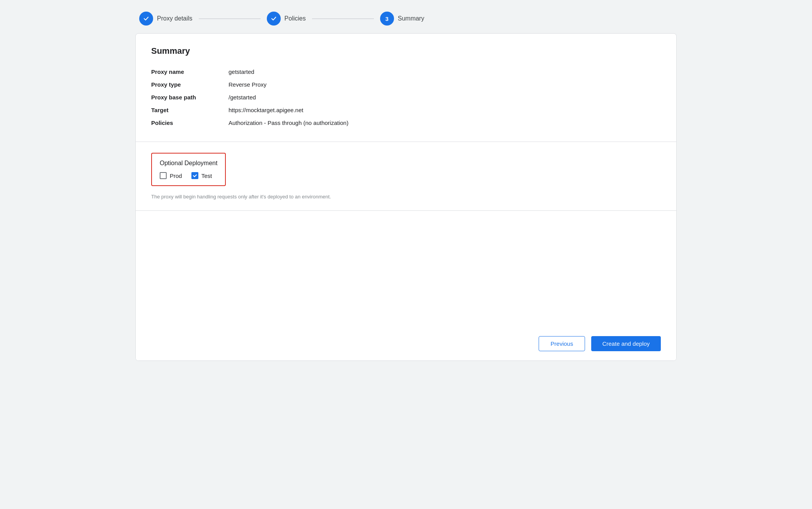 The image size is (812, 509). I want to click on checkbox-prod, so click(163, 176).